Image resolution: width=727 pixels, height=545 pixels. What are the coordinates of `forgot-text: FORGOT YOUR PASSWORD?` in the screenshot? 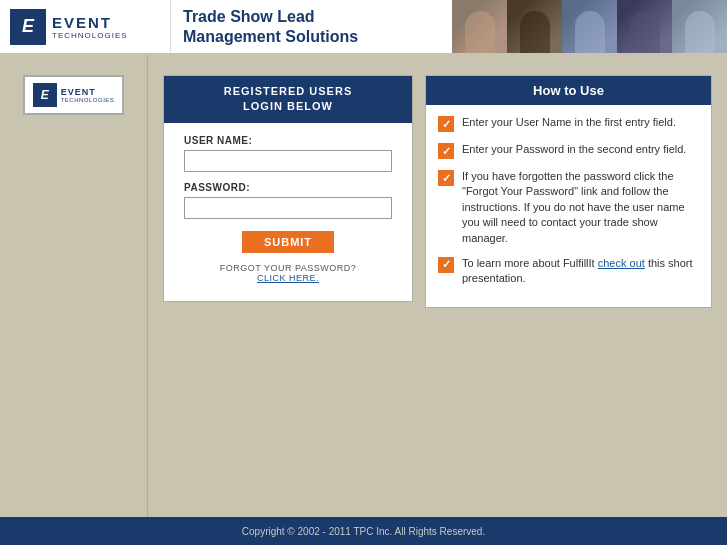 It's located at (288, 268).